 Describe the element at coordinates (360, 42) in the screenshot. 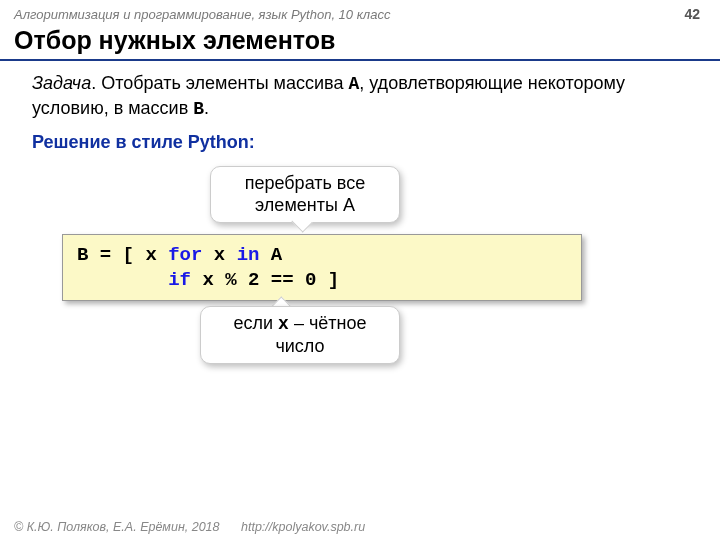

I see `slide-title: Отбор нужных элементов` at that location.